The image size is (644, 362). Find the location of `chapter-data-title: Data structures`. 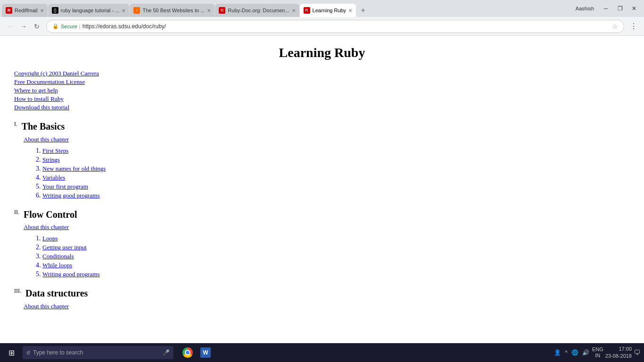

chapter-data-title: Data structures is located at coordinates (57, 293).